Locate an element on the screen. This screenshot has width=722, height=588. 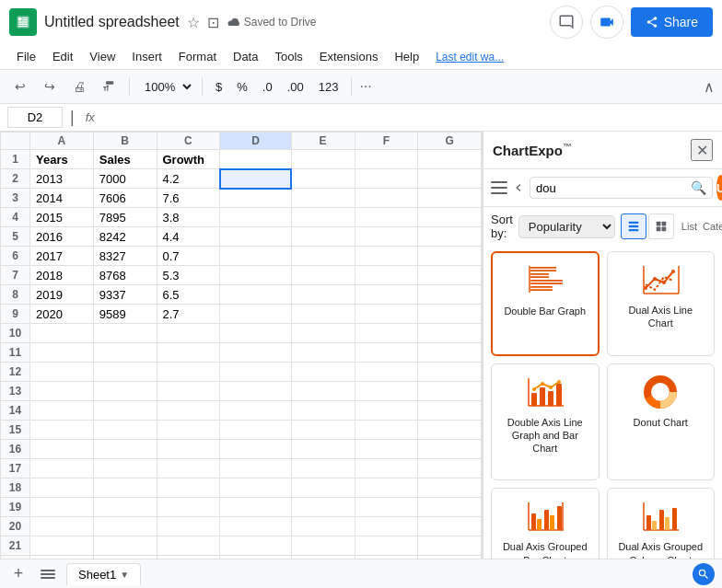
back-button is located at coordinates (518, 188).